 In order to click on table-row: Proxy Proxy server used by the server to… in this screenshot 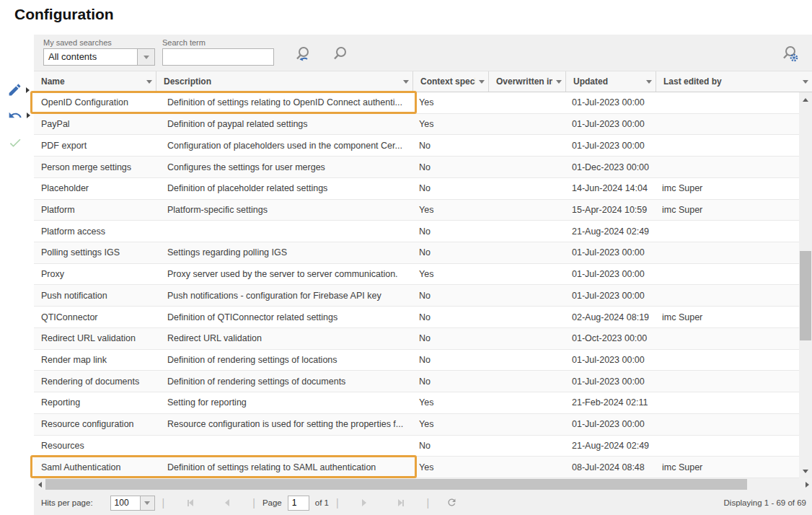, I will do `click(417, 275)`.